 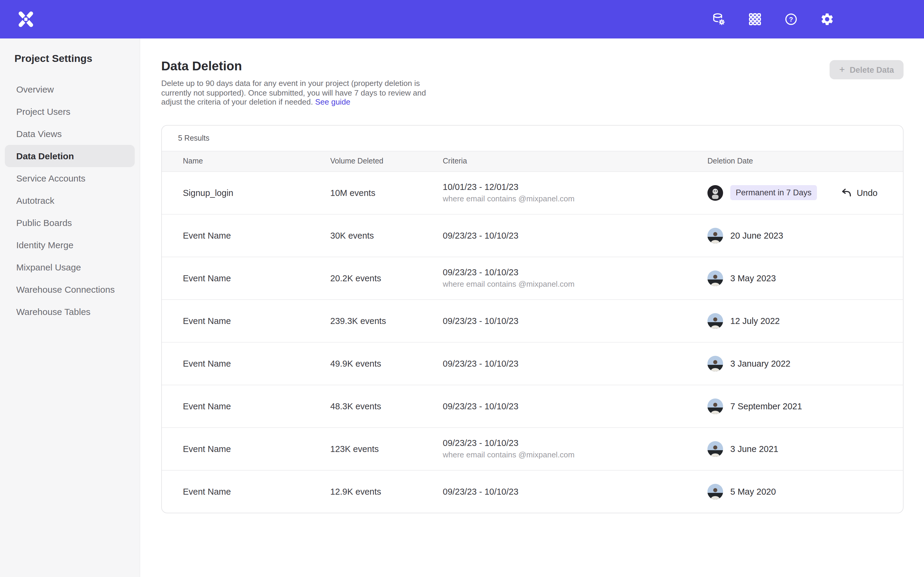 I want to click on row-volume-deleted: 12.9K events, so click(x=386, y=492).